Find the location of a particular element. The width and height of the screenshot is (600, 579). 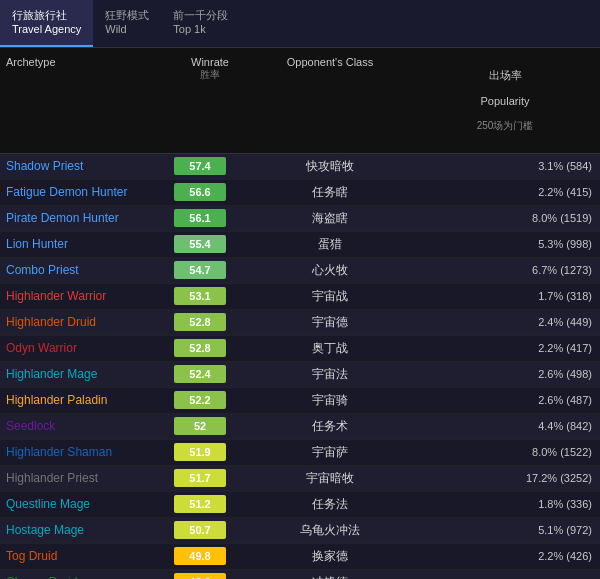

winrate-cell: 57.4 is located at coordinates (210, 166).